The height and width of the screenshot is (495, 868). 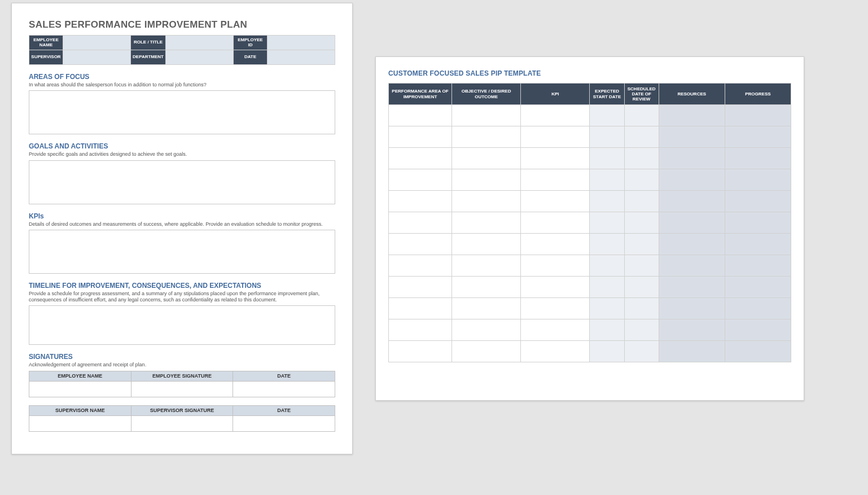 I want to click on field-date, so click(x=301, y=58).